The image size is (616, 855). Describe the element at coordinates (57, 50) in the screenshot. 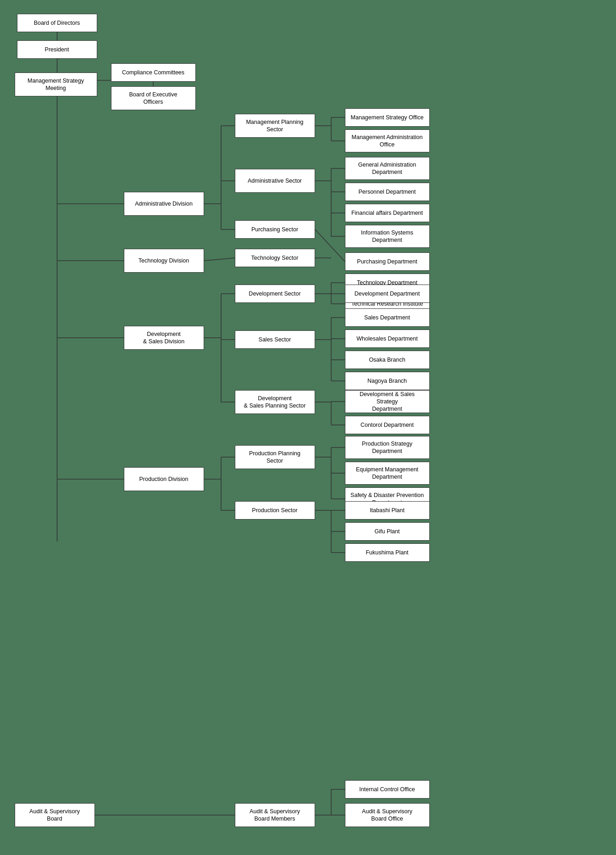

I see `president-box: President` at that location.